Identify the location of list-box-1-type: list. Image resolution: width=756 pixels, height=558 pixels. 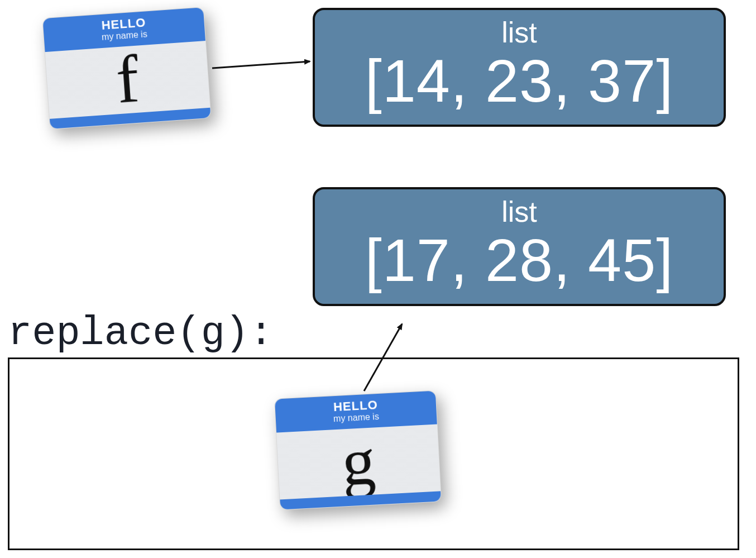
(519, 32).